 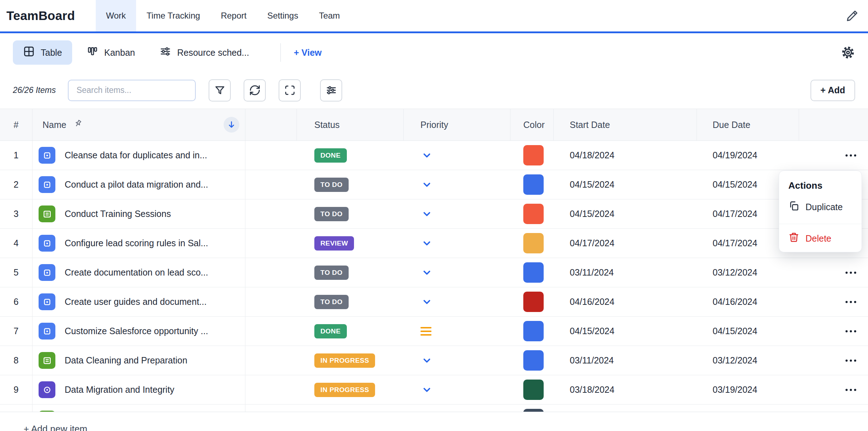 What do you see at coordinates (204, 53) in the screenshot?
I see `view-tab-resource-schedule: Resource sched...` at bounding box center [204, 53].